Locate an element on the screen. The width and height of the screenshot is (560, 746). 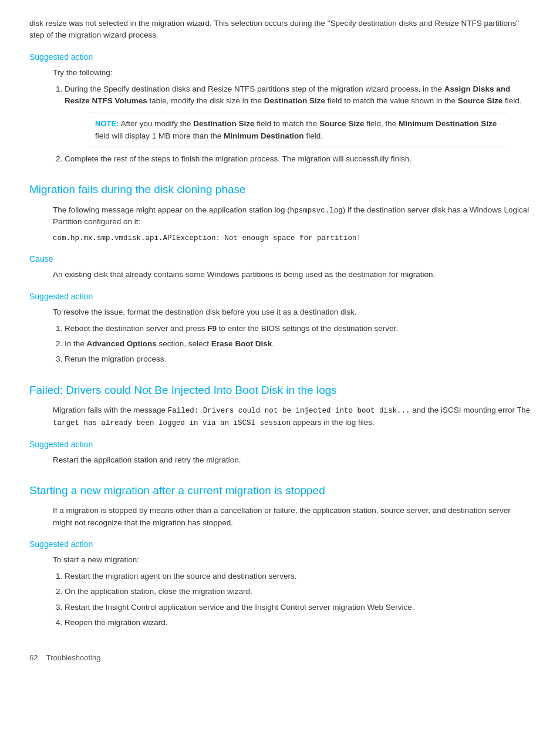
note-text-after: field will display 1 MB more than the is located at coordinates (160, 136).